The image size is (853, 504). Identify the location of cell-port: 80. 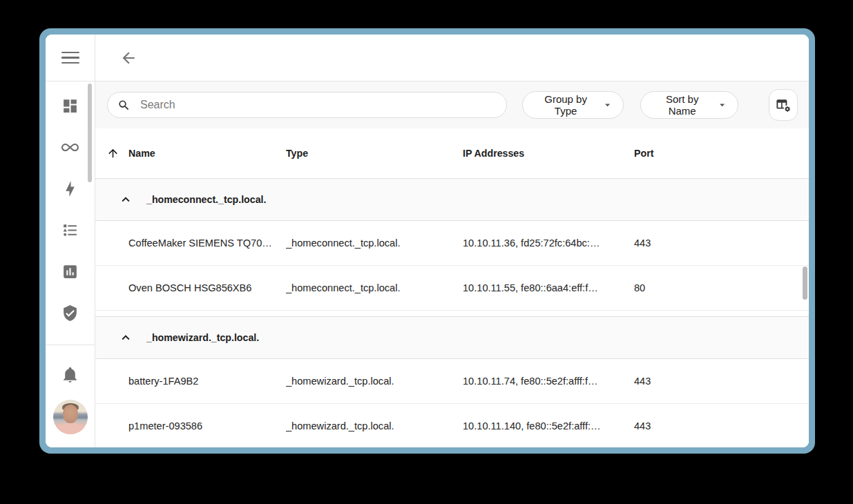
(721, 288).